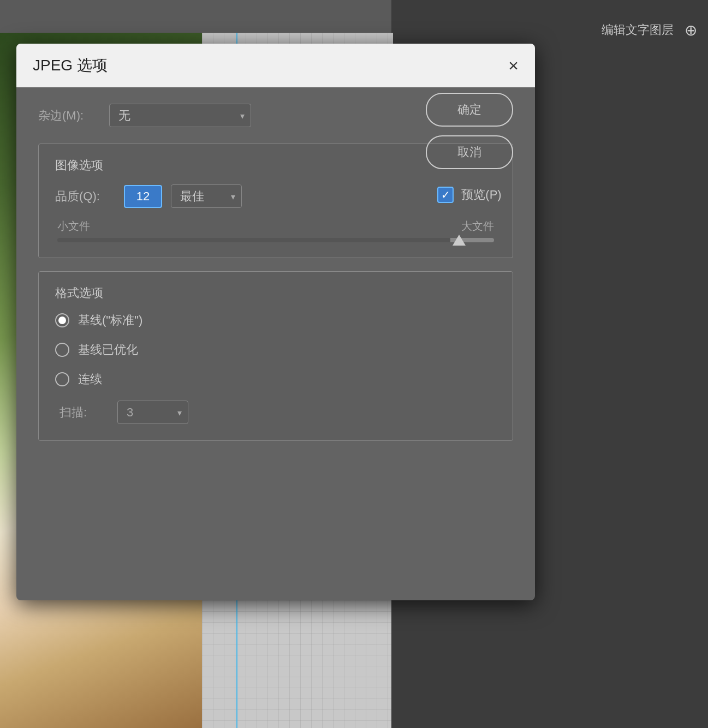 This screenshot has height=728, width=708. I want to click on scan-select: 3 4 5, so click(153, 413).